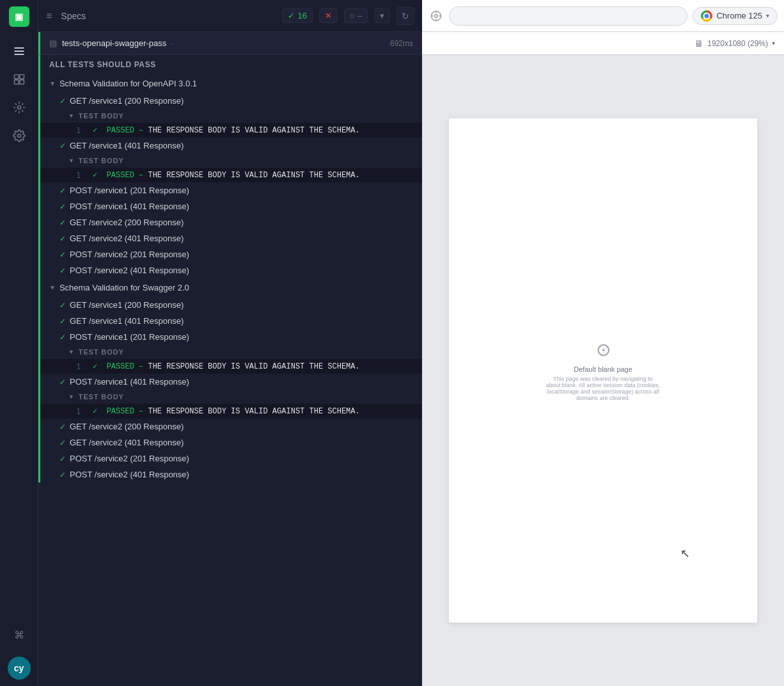  I want to click on test-body-4: ▼ TEST BODY 1 ✓ PASSED – THE RESPONSE BO…, so click(230, 404).